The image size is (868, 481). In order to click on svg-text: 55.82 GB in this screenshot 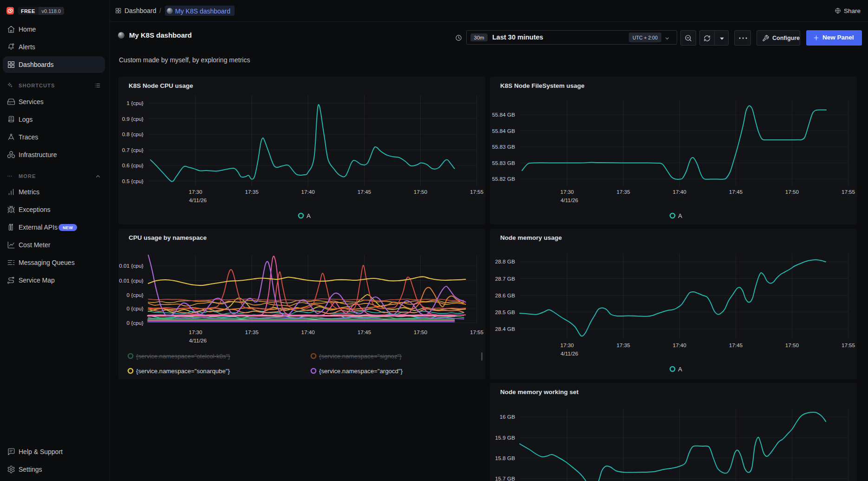, I will do `click(504, 178)`.